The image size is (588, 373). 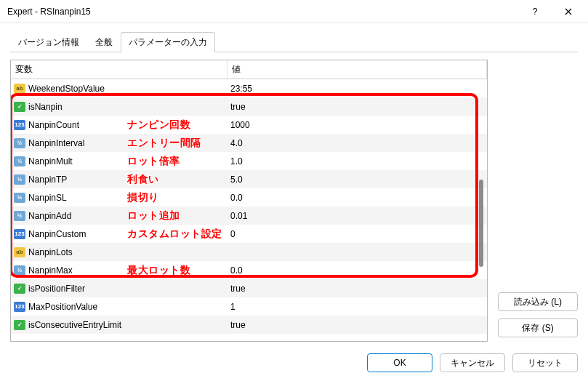 What do you see at coordinates (294, 12) in the screenshot?
I see `window-titlebar: Expert - RSInanpin15 ?` at bounding box center [294, 12].